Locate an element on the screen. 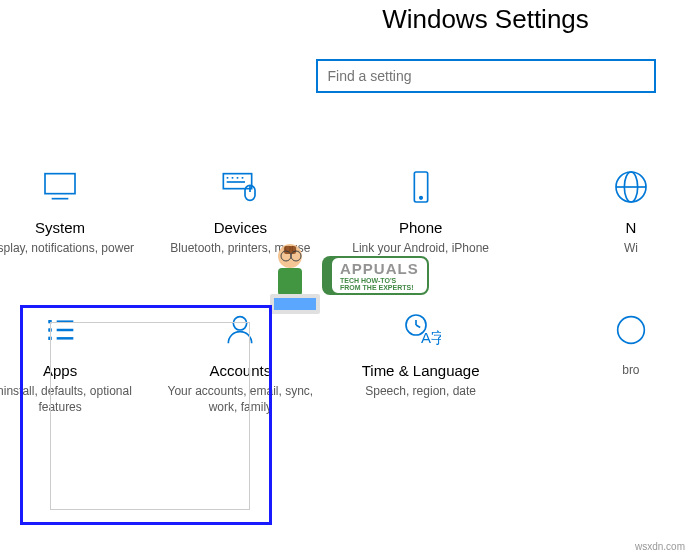  tile-title: Devices is located at coordinates (240, 228).